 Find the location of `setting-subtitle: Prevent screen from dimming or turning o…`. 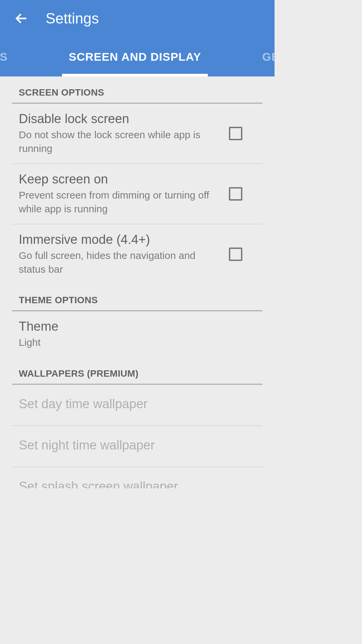

setting-subtitle: Prevent screen from dimming or turning o… is located at coordinates (119, 202).